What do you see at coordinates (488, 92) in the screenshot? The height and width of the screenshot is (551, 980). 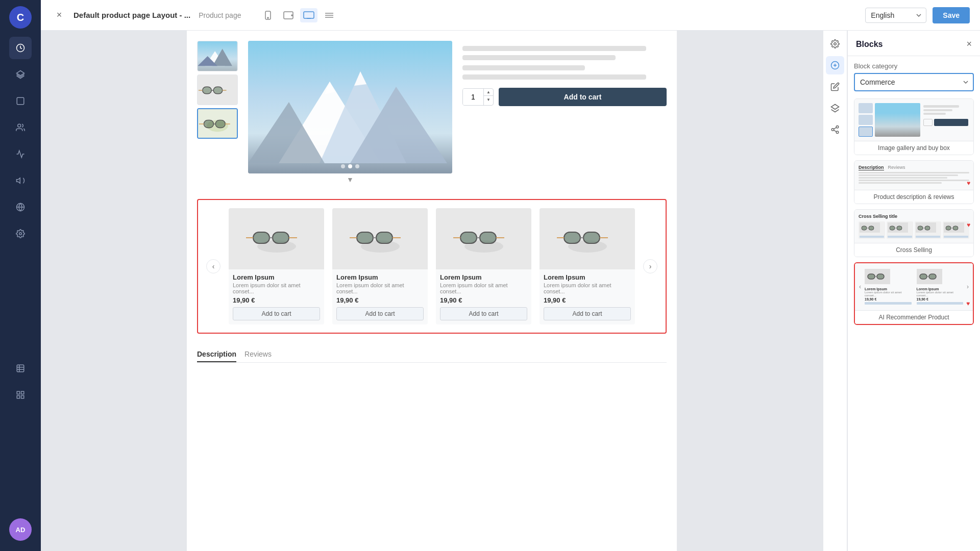 I see `quantity-up-btn: ▲` at bounding box center [488, 92].